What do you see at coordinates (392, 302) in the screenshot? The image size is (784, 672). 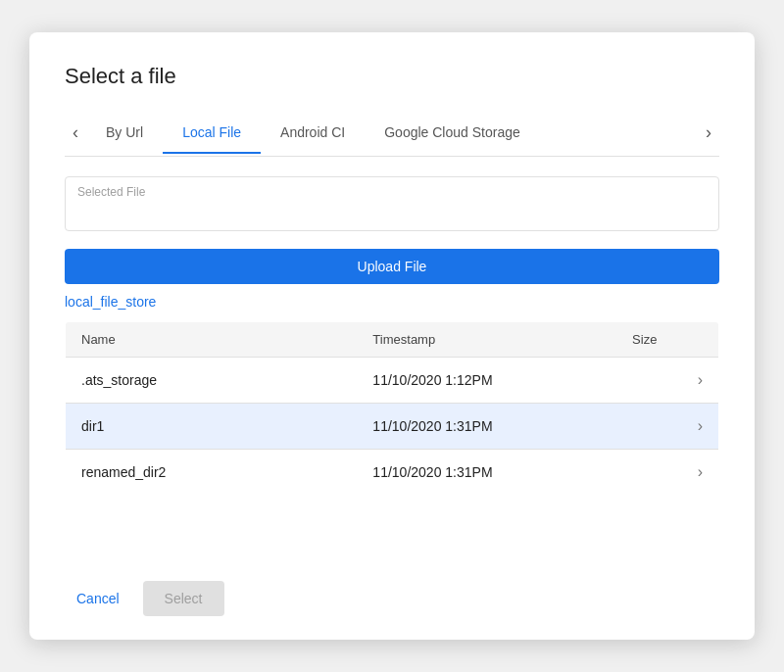 I see `store-link: local_file_store` at bounding box center [392, 302].